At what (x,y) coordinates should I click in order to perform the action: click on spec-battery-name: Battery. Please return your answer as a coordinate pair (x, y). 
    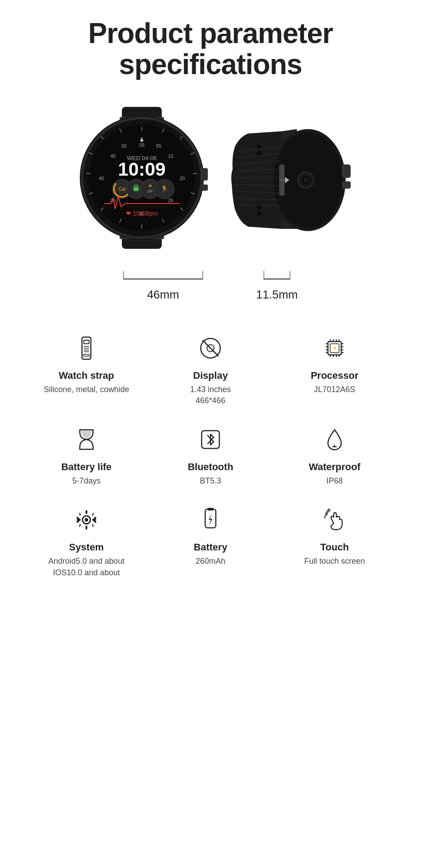
    Looking at the image, I should click on (210, 547).